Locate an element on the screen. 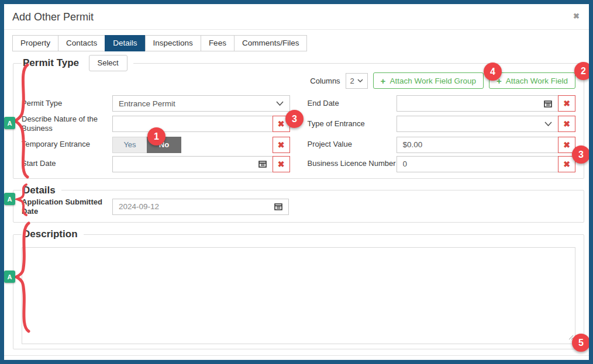 The width and height of the screenshot is (593, 364). close-icon: ✖ is located at coordinates (577, 16).